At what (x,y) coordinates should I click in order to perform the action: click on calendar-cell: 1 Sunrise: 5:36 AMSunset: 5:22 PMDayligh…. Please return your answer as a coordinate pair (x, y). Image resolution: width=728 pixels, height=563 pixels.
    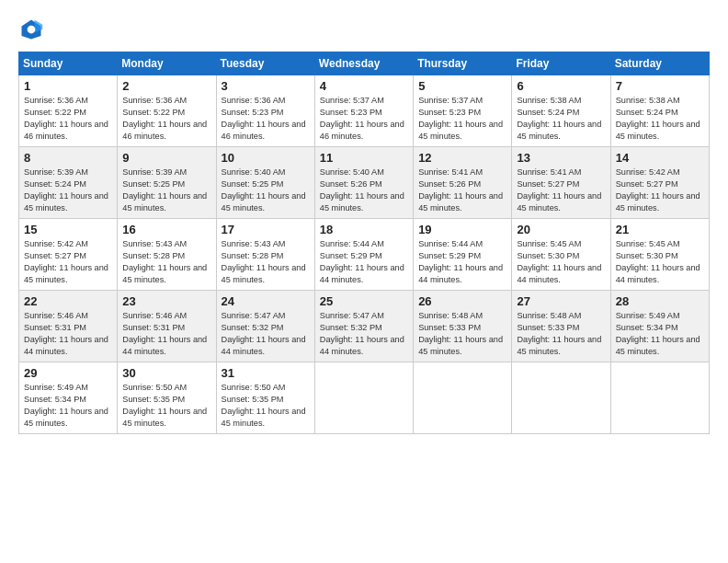
    Looking at the image, I should click on (68, 111).